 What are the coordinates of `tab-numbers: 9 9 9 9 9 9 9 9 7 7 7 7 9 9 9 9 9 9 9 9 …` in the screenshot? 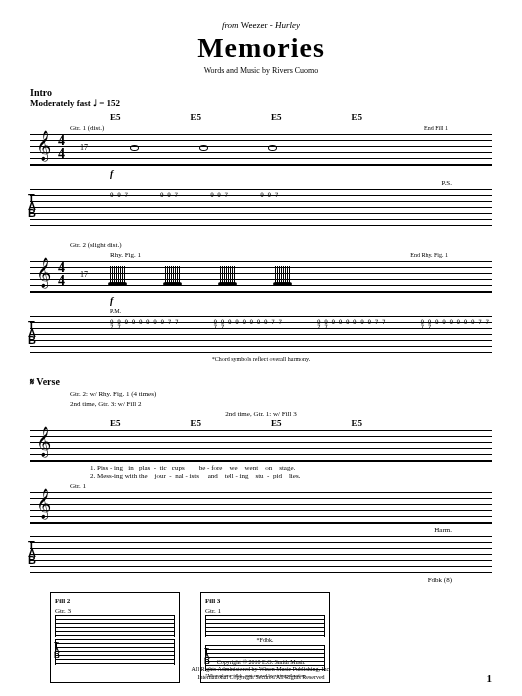 It's located at (301, 324).